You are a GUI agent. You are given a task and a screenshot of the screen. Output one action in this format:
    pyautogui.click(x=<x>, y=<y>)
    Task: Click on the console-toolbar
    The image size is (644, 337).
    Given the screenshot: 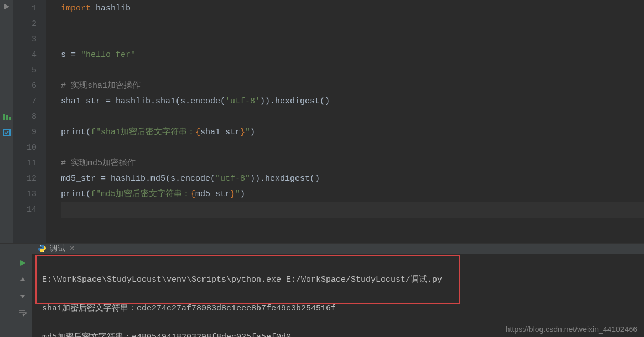 What is the action you would take?
    pyautogui.click(x=23, y=294)
    